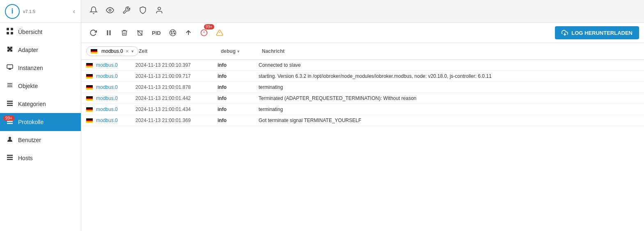  I want to click on sidebar-label-hosts: Hosts, so click(25, 158).